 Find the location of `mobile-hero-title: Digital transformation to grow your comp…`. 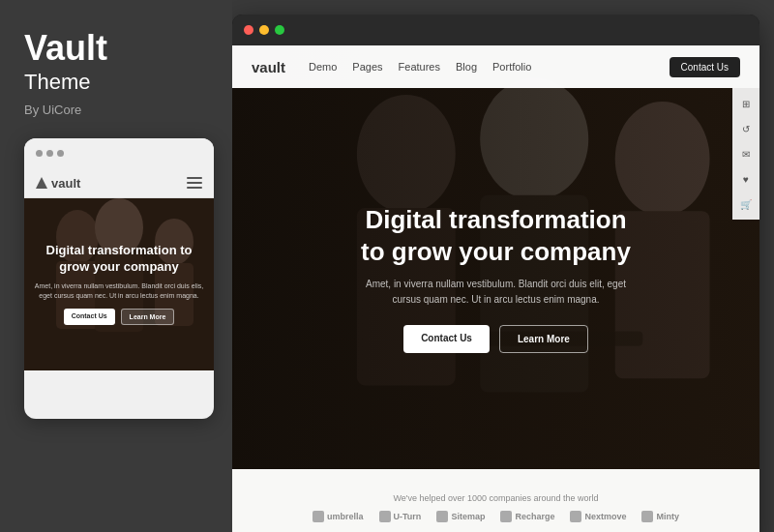

mobile-hero-title: Digital transformation to grow your comp… is located at coordinates (119, 259).